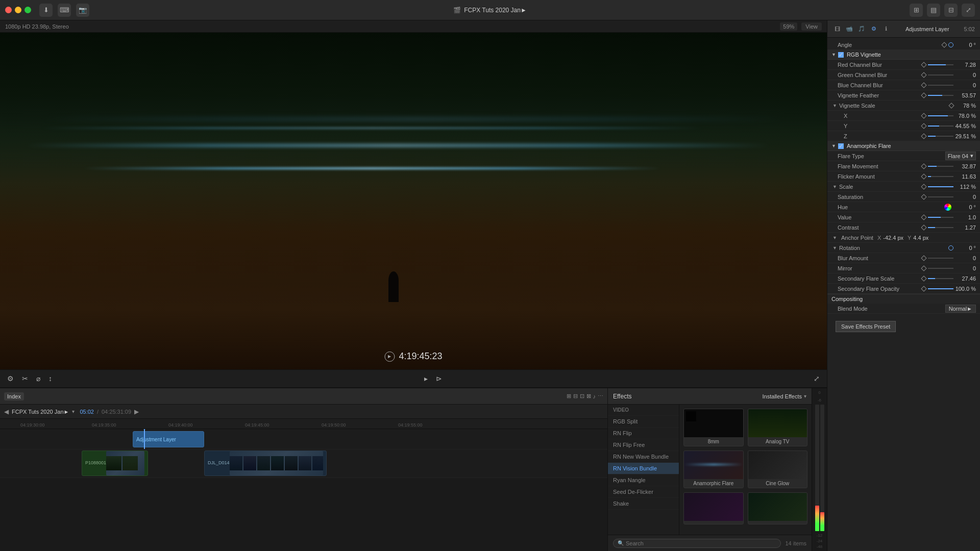  What do you see at coordinates (924, 289) in the screenshot?
I see `secondary-opacity-keyframe` at bounding box center [924, 289].